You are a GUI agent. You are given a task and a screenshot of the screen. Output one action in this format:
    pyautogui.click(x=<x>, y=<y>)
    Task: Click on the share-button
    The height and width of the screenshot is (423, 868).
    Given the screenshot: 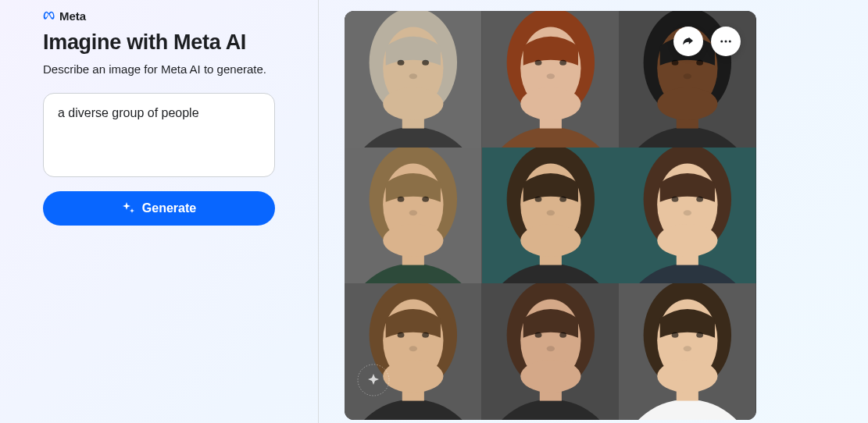 What is the action you would take?
    pyautogui.click(x=688, y=41)
    